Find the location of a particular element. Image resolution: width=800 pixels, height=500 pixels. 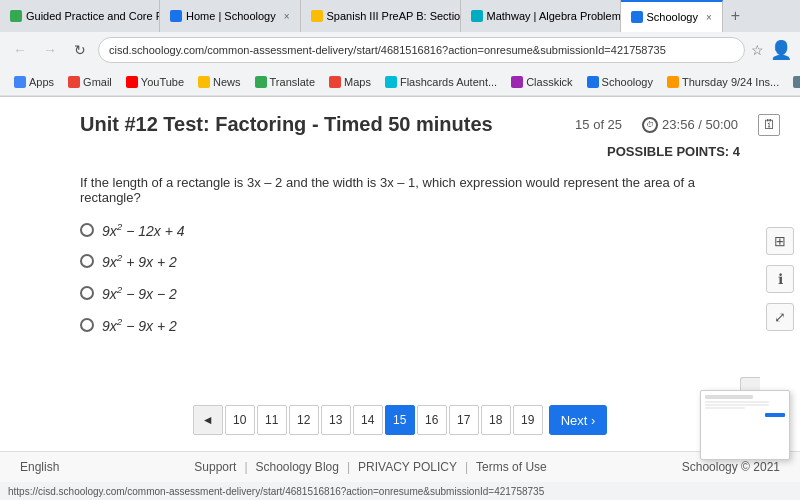

tab-schoology-active: Schoology × is located at coordinates (672, 16).